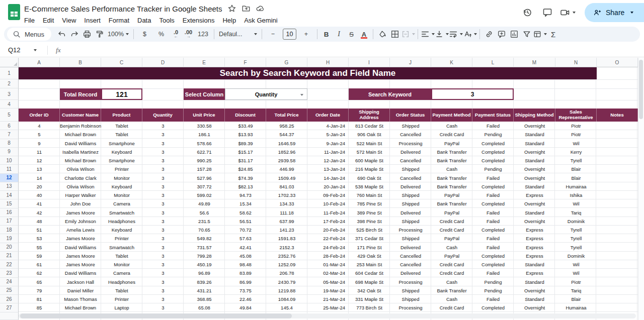 This screenshot has height=320, width=644. Describe the element at coordinates (232, 9) in the screenshot. I see `star-icon` at that location.